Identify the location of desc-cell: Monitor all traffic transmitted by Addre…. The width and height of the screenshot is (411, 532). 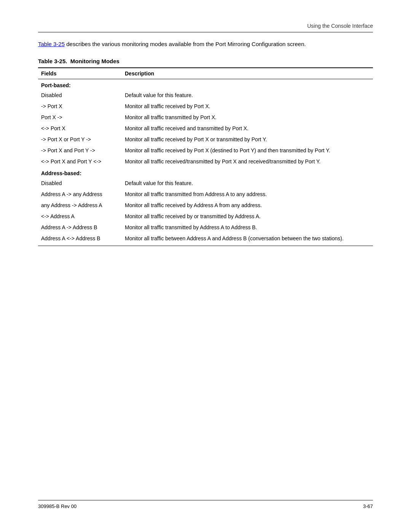
(247, 228).